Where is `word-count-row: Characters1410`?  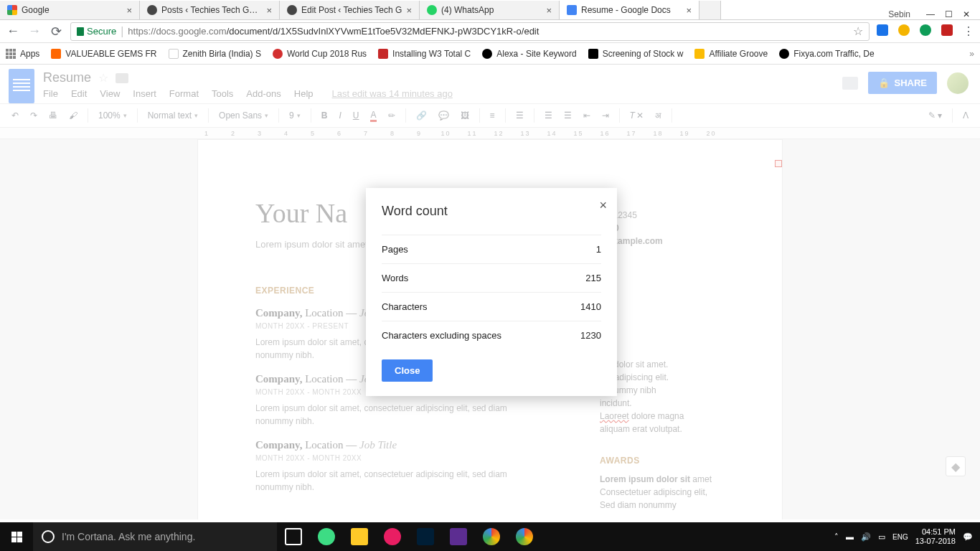
word-count-row: Characters1410 is located at coordinates (491, 306).